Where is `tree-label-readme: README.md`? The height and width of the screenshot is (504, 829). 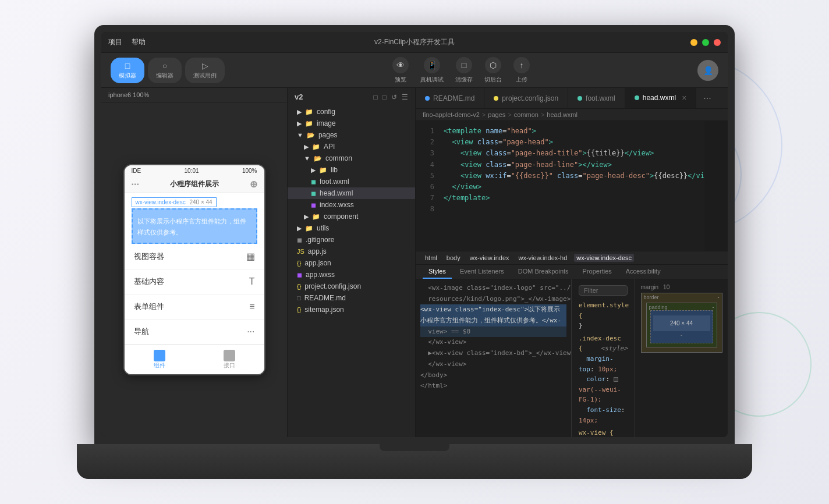
tree-label-readme: README.md is located at coordinates (325, 298).